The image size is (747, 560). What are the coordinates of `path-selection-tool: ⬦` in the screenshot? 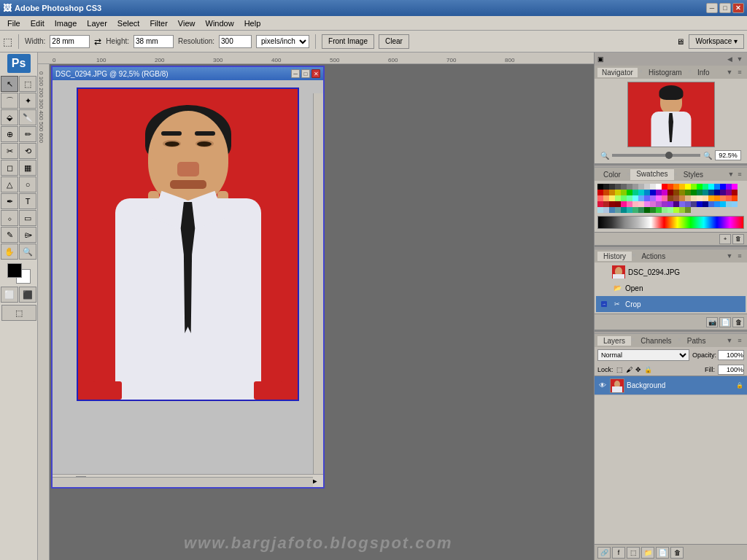 It's located at (9, 218).